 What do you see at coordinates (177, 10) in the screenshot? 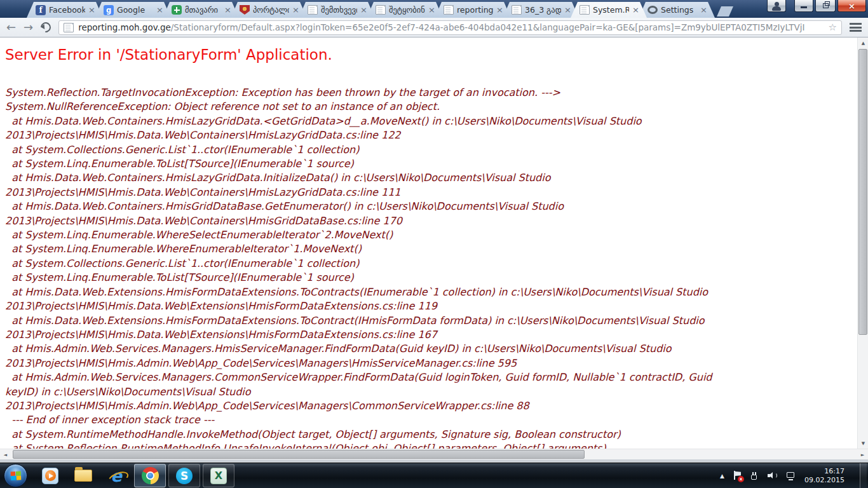
I see `health-cross-icon` at bounding box center [177, 10].